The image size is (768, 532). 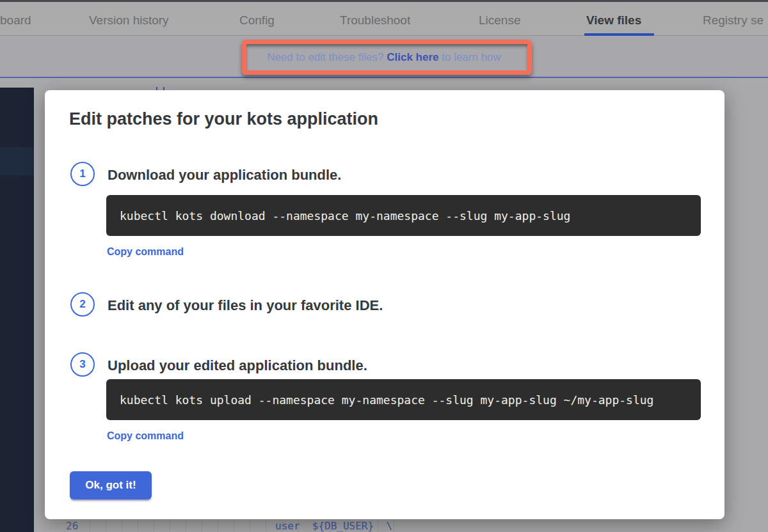 What do you see at coordinates (15, 20) in the screenshot?
I see `tab-dashboard-clipped: board` at bounding box center [15, 20].